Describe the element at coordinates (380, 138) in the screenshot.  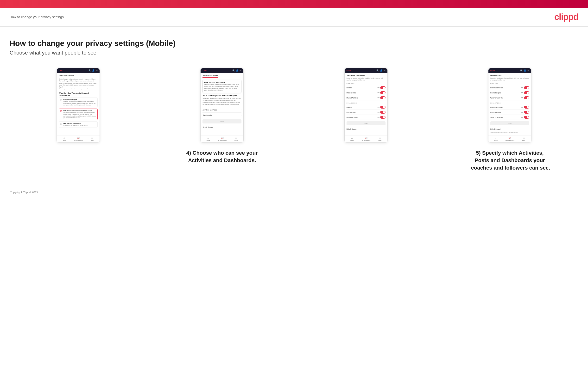
I see `menu-icon-3: ☰` at that location.